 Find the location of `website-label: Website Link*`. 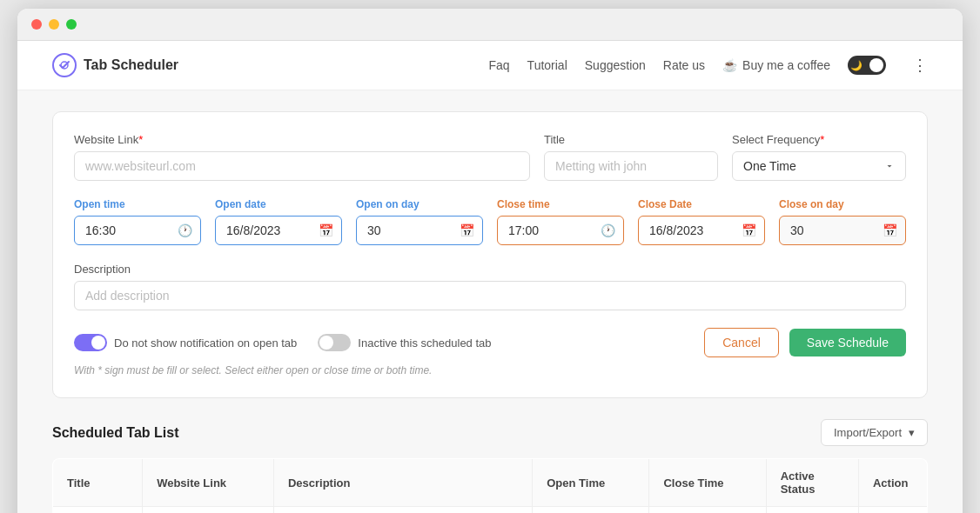

website-label: Website Link* is located at coordinates (302, 139).